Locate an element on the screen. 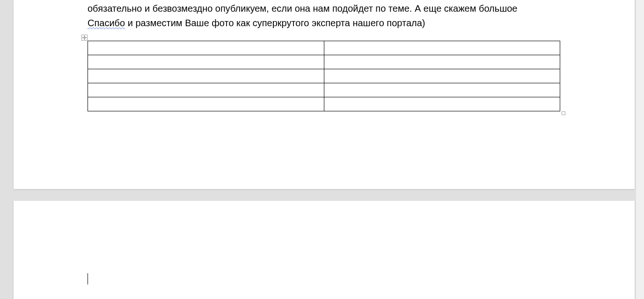 Image resolution: width=644 pixels, height=299 pixels. spellcheck-word: Спасибо is located at coordinates (106, 23).